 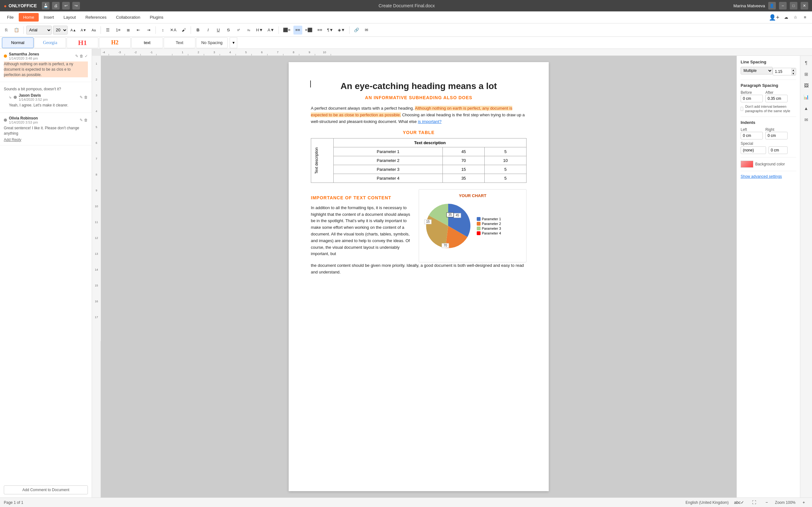 What do you see at coordinates (754, 503) in the screenshot?
I see `fit-page-button: ⛶` at bounding box center [754, 503].